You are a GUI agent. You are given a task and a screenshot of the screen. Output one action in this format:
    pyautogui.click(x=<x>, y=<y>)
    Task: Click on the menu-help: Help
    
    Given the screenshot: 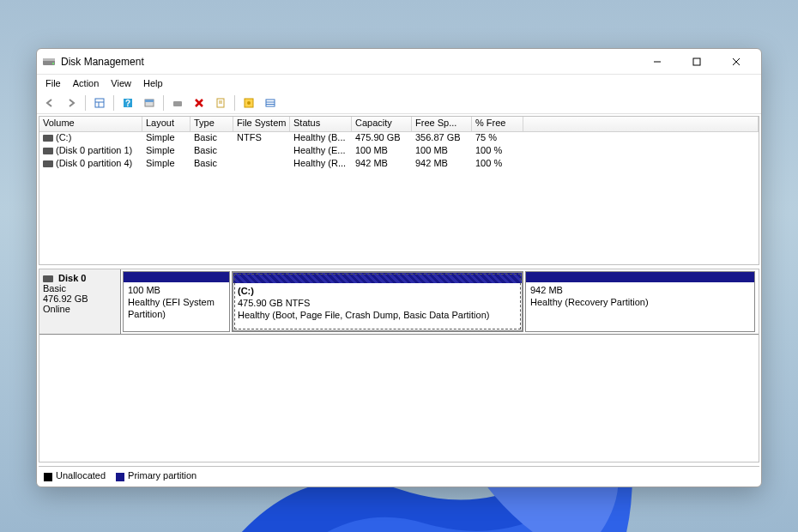 What is the action you would take?
    pyautogui.click(x=153, y=83)
    